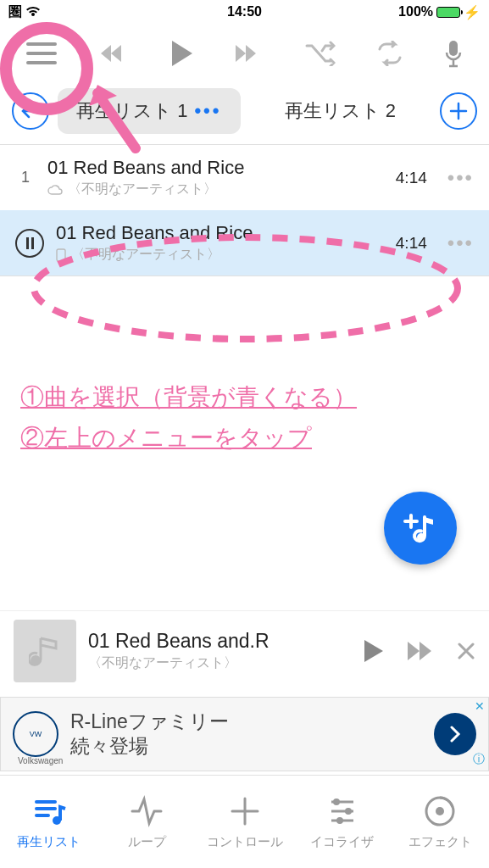 This screenshot has height=868, width=489. I want to click on status-bar: 圏 14:50 100% ⚡, so click(244, 12).